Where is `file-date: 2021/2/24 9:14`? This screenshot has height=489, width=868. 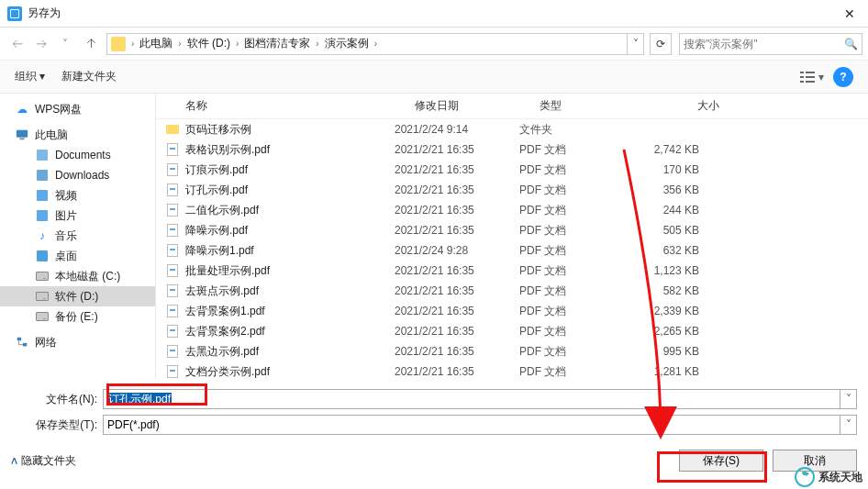
file-date: 2021/2/24 9:14 is located at coordinates (457, 129).